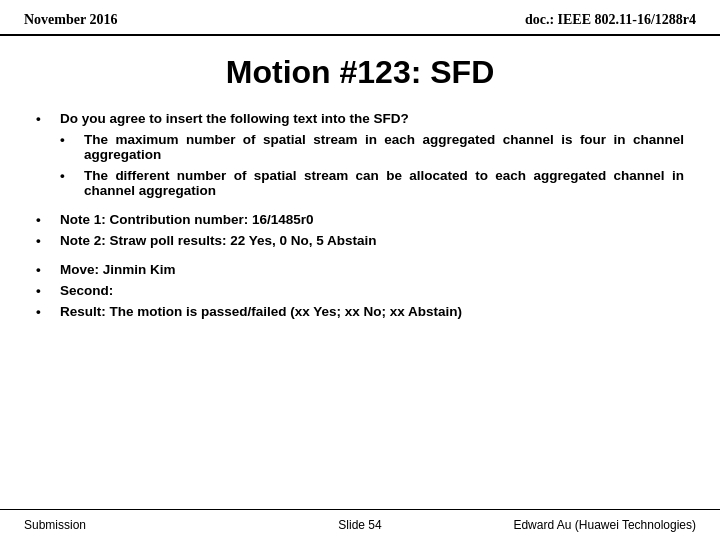 The width and height of the screenshot is (720, 540). What do you see at coordinates (360, 68) in the screenshot?
I see `title-section: Motion #123: SFD` at bounding box center [360, 68].